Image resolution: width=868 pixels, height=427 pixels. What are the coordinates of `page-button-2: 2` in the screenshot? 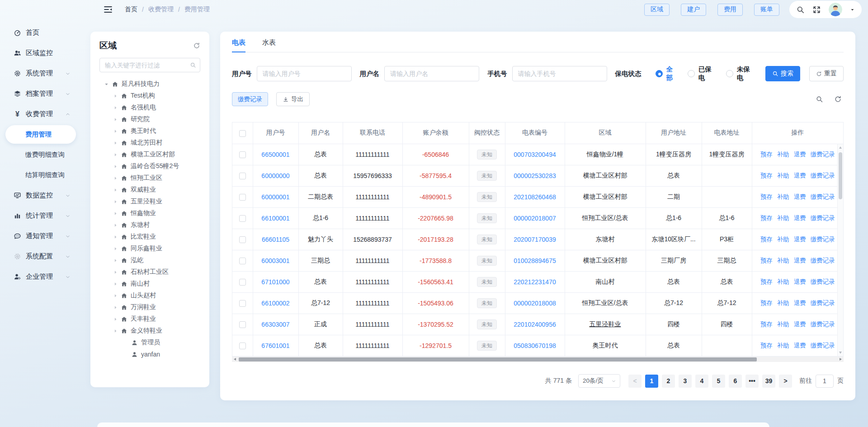 It's located at (668, 381).